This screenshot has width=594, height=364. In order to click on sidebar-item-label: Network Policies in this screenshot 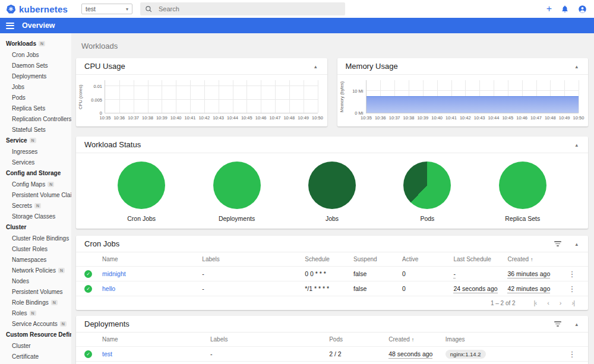, I will do `click(34, 271)`.